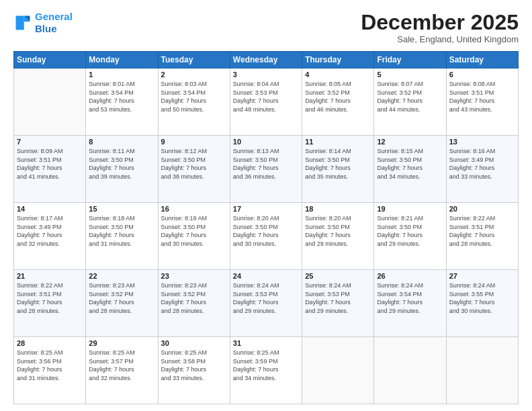 The height and width of the screenshot is (411, 532). What do you see at coordinates (122, 371) in the screenshot?
I see `calendar-day-cell: 29Sunrise: 8:25 AM Sunset: 3:57 PM Dayli…` at bounding box center [122, 371].